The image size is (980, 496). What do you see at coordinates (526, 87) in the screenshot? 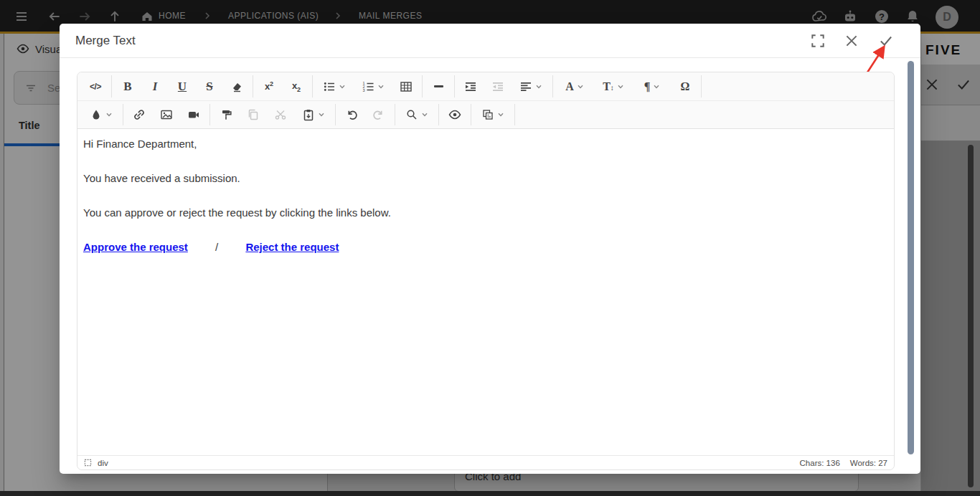
I see `align-left-icon` at bounding box center [526, 87].